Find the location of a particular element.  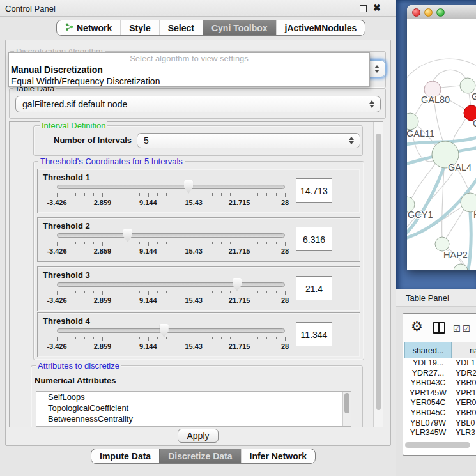

tab-style: Style is located at coordinates (139, 28).